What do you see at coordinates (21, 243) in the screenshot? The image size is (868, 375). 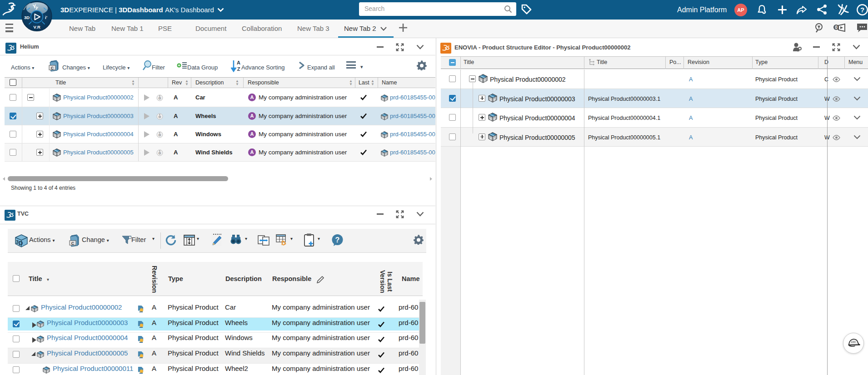 I see `svg-text: D` at bounding box center [21, 243].